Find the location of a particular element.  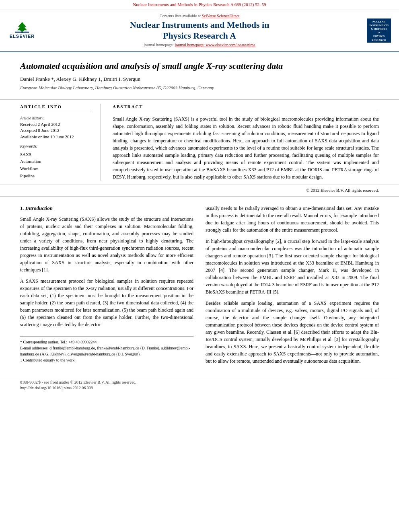

article-history: Article history: Received 2 April 2012 A… is located at coordinates (56, 128).